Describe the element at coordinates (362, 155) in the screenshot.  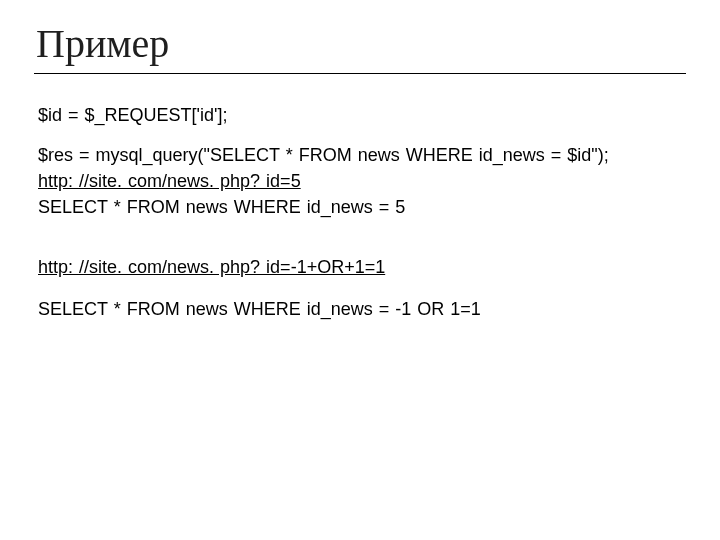
I see `code-line-2: $res = mysql_query("SELECT * FROM news W…` at that location.